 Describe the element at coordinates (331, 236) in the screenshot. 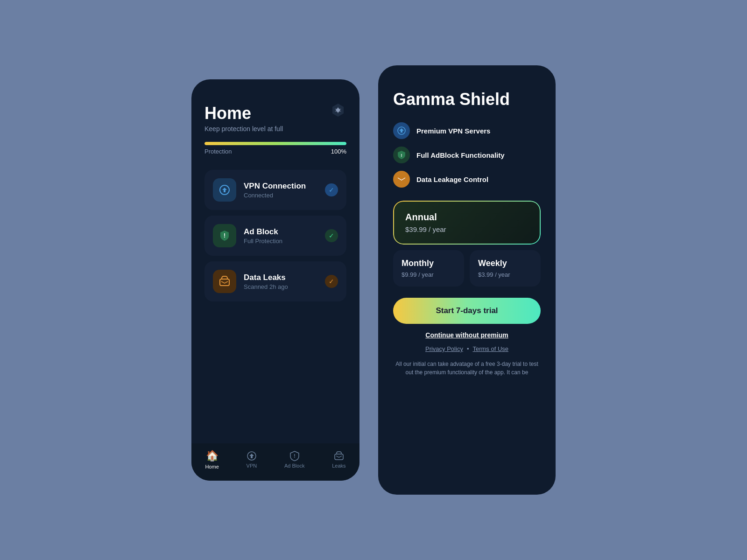

I see `adblock-check: ✓` at that location.